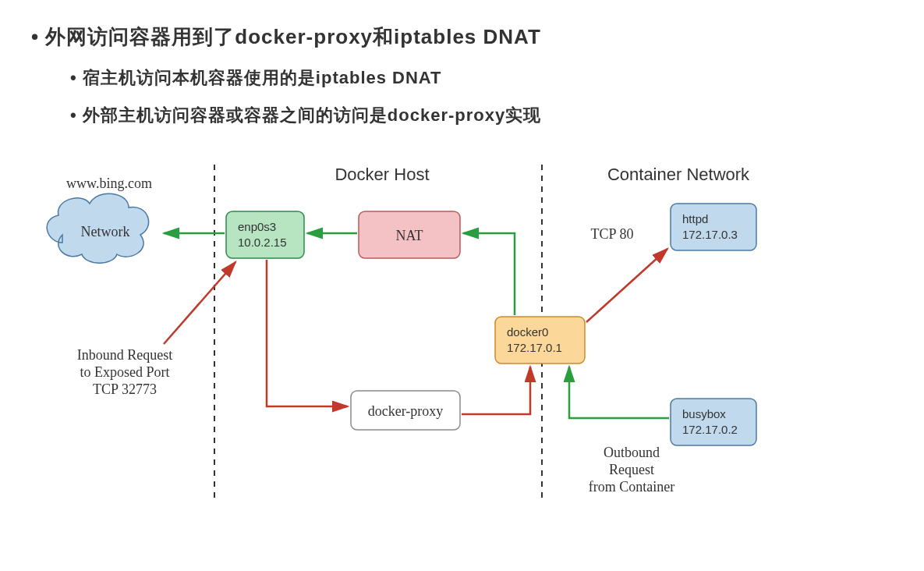  I want to click on busybox-name: busybox, so click(704, 413).